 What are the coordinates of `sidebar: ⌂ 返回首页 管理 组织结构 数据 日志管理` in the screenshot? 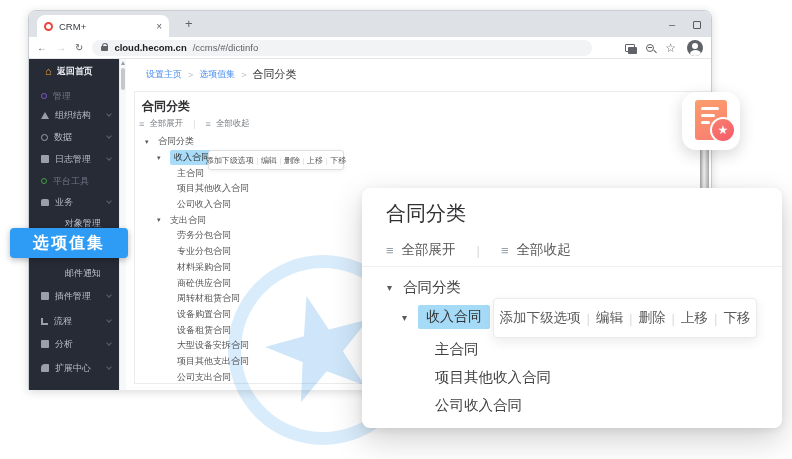 It's located at (74, 224).